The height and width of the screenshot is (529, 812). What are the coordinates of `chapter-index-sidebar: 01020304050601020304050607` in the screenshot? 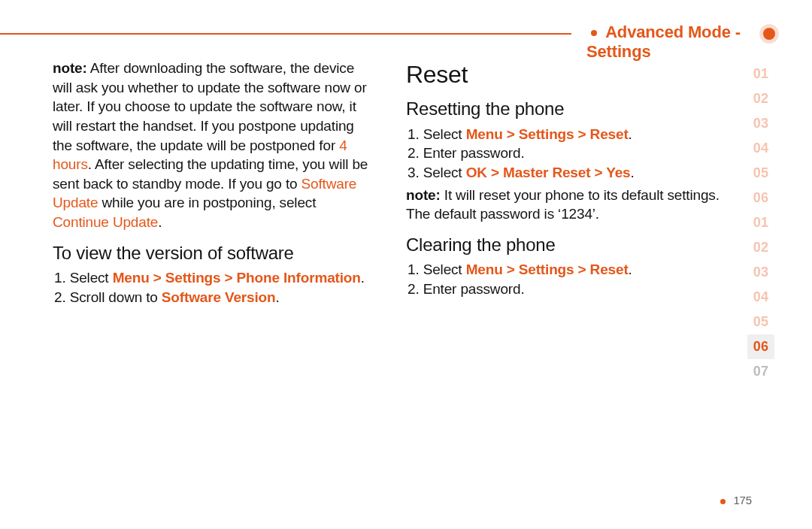 It's located at (761, 222).